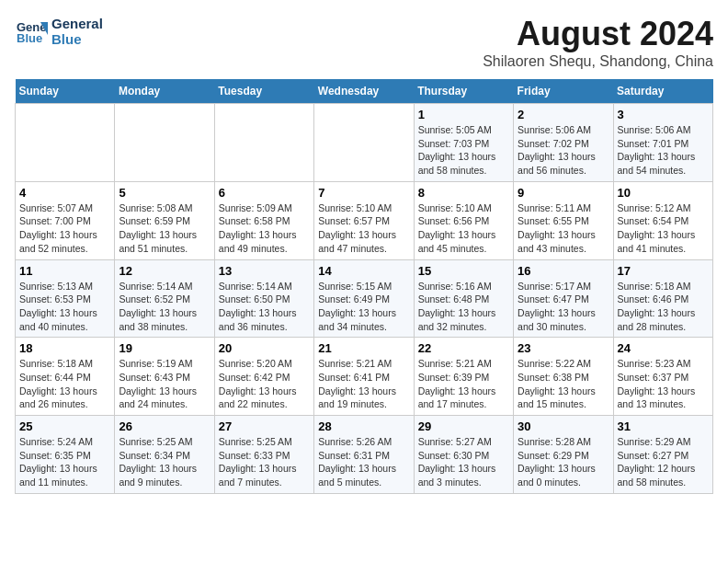 This screenshot has width=728, height=563. I want to click on svg-text: Blue, so click(29, 39).